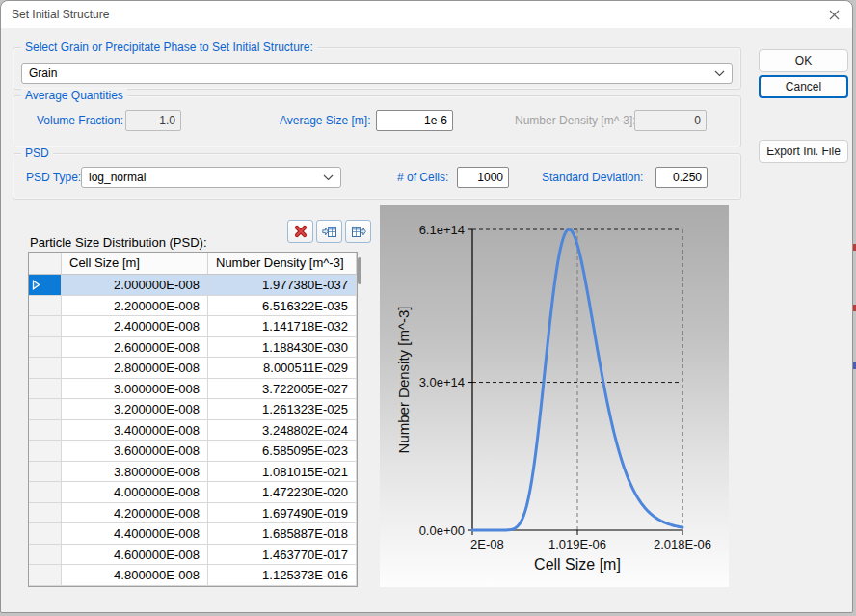 This screenshot has height=616, width=856. What do you see at coordinates (804, 151) in the screenshot?
I see `export-ini-file-button: Export Ini. File` at bounding box center [804, 151].